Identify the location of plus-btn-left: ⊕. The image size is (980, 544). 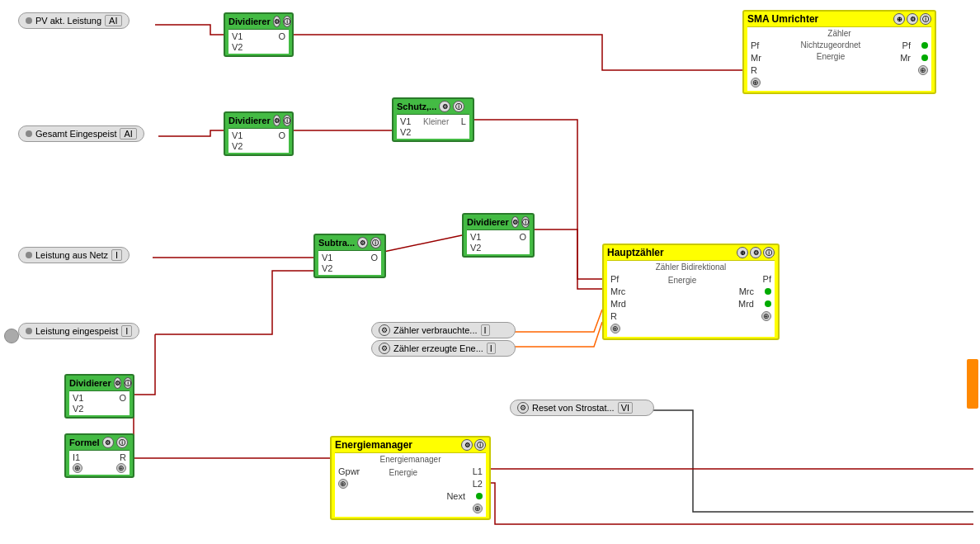
(78, 468).